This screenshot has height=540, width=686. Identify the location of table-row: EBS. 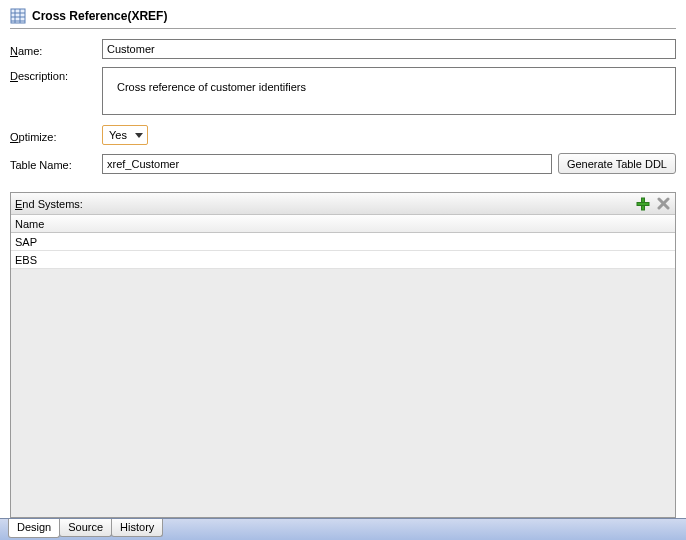
(343, 260).